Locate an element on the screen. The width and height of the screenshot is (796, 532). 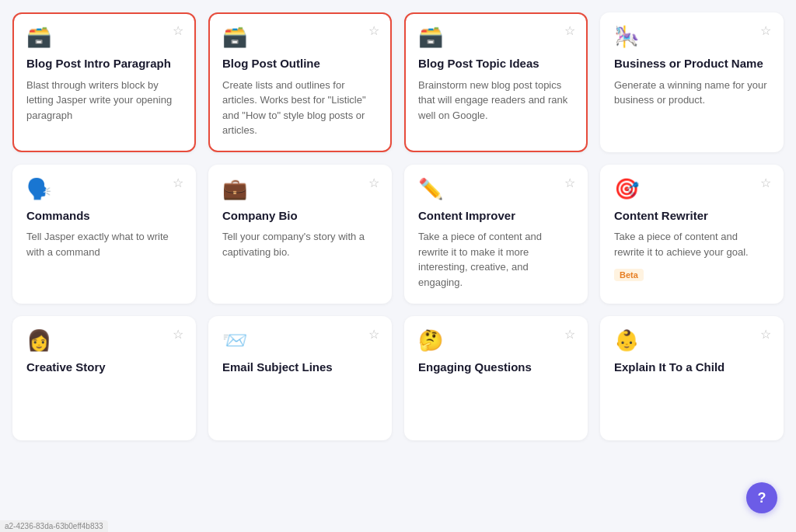
star-button-company-bio: ☆ is located at coordinates (374, 183).